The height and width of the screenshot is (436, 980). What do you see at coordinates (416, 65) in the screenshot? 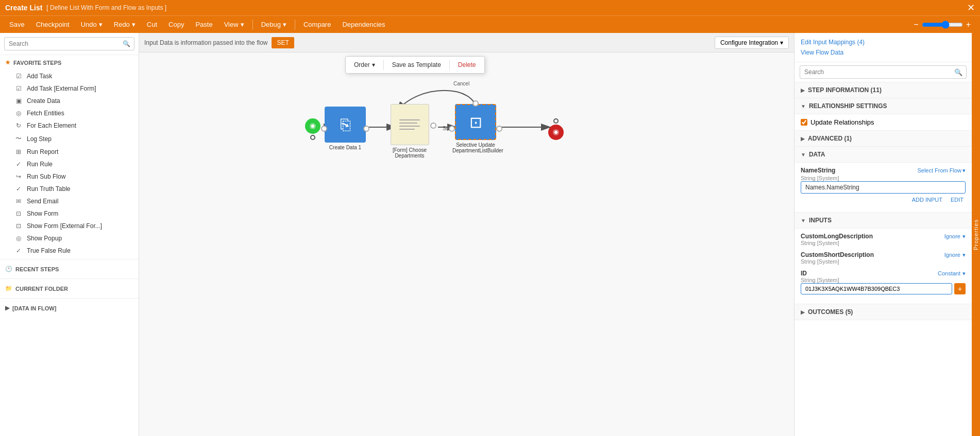
I see `save-as-template-button: Save as Template` at bounding box center [416, 65].